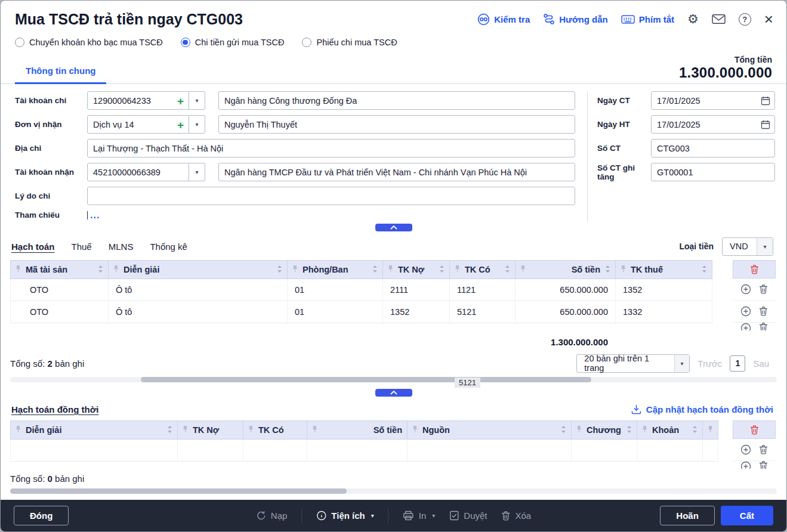  Describe the element at coordinates (664, 313) in the screenshot. I see `cell-tk-thue: 1332` at that location.